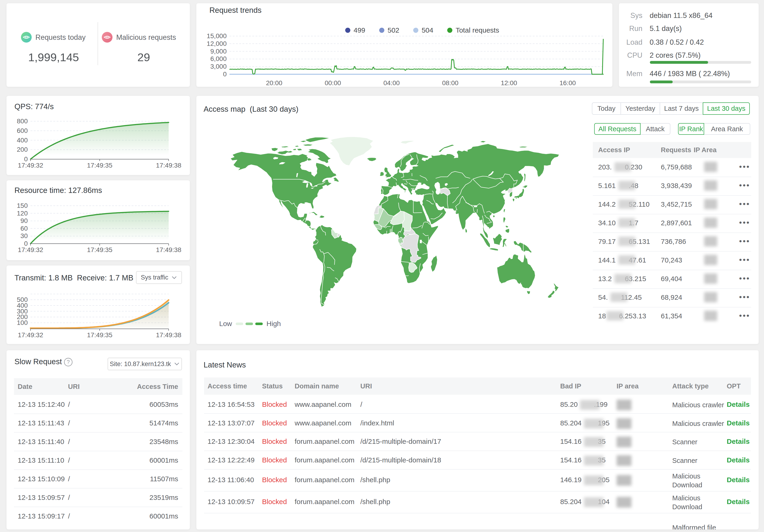  What do you see at coordinates (568, 83) in the screenshot?
I see `svg-text: 16:00` at bounding box center [568, 83].